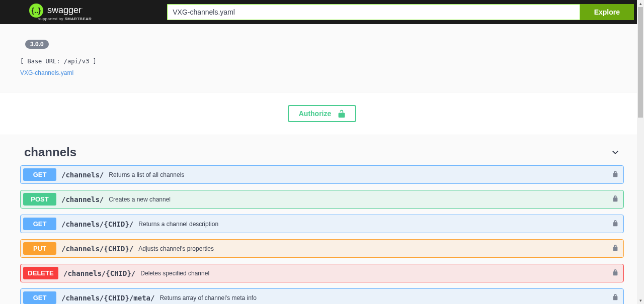 The height and width of the screenshot is (304, 644). What do you see at coordinates (175, 273) in the screenshot?
I see `operation-summary: Deletes specified channel` at bounding box center [175, 273].